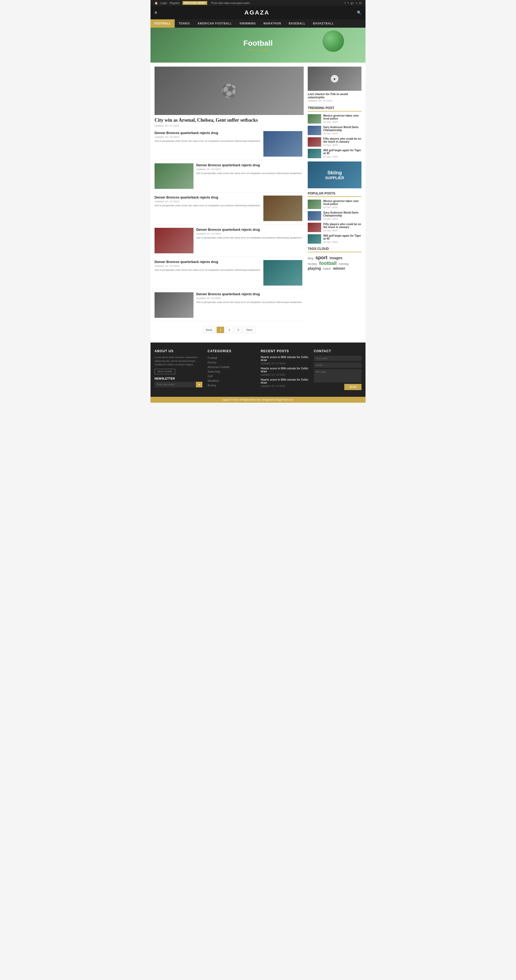 This screenshot has width=516, height=980. What do you see at coordinates (335, 79) in the screenshot?
I see `sidebar-featured-image` at bounding box center [335, 79].